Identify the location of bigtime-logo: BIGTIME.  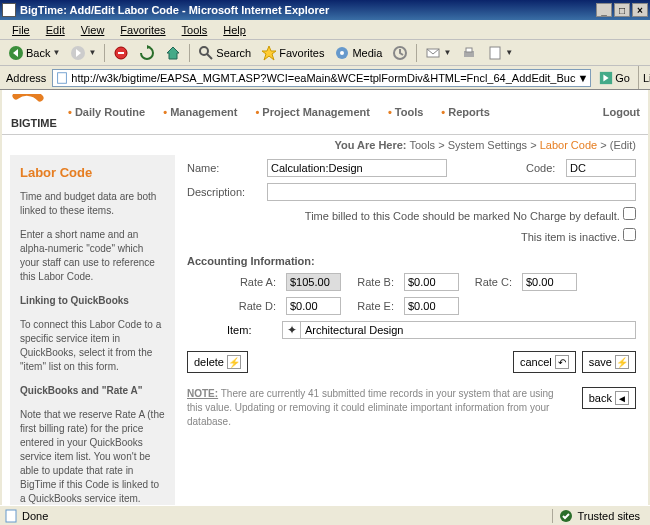
(35, 112).